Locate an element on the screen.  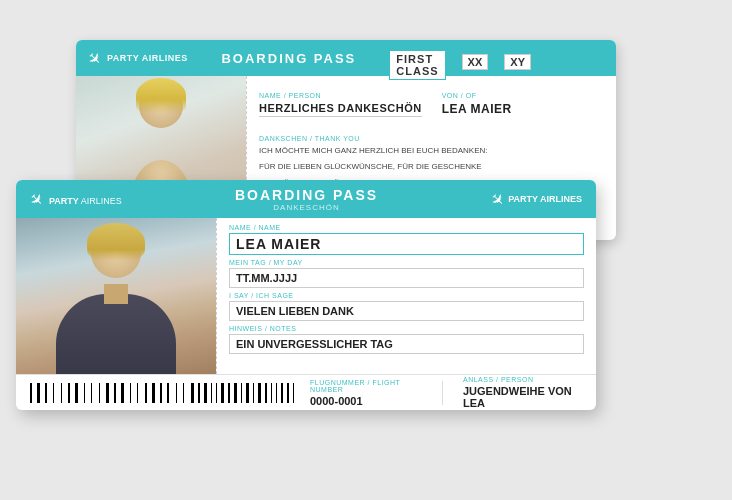
party-logo-left: PARTY AIRLINES is located at coordinates (148, 58).